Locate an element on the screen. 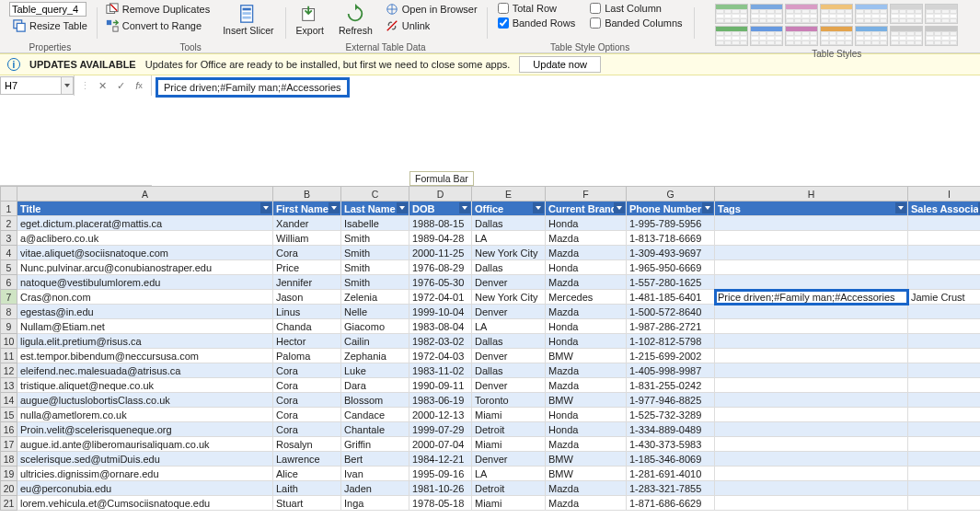 The width and height of the screenshot is (980, 530). cell: 1-102-812-5798 is located at coordinates (671, 341).